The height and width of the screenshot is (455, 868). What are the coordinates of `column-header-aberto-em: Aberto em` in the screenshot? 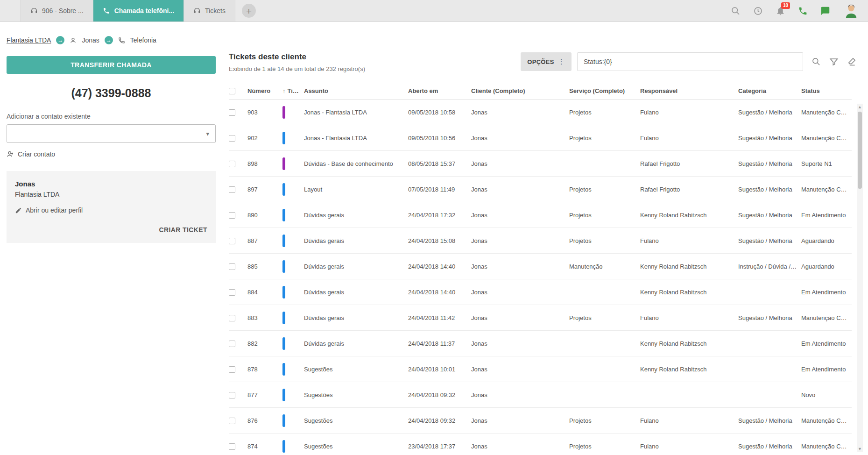 It's located at (440, 91).